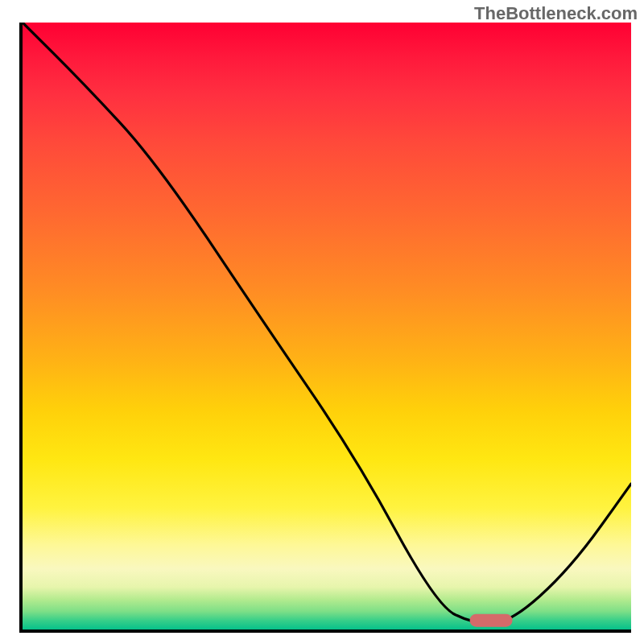 This screenshot has height=644, width=644. Describe the element at coordinates (491, 620) in the screenshot. I see `optimal-range-marker` at that location.